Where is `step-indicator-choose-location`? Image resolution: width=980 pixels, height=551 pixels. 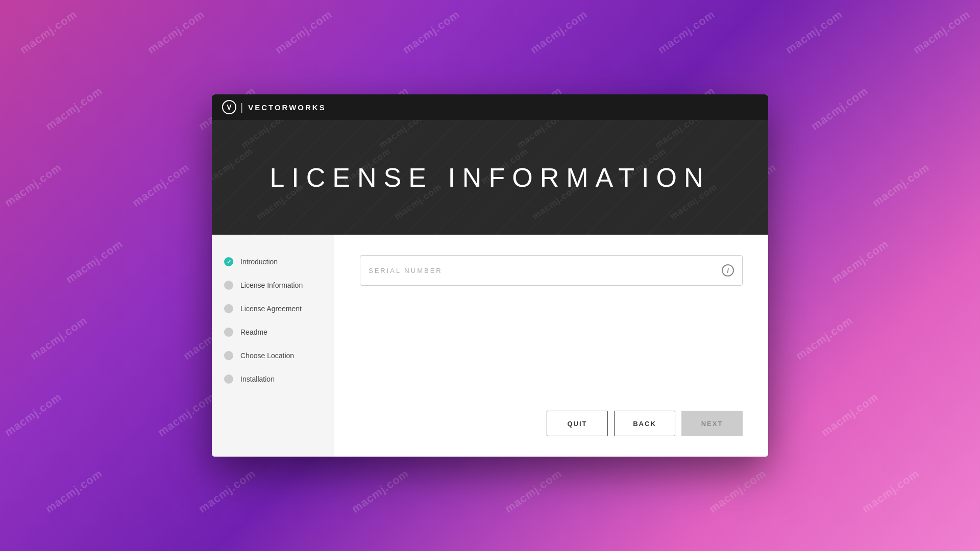 step-indicator-choose-location is located at coordinates (229, 356).